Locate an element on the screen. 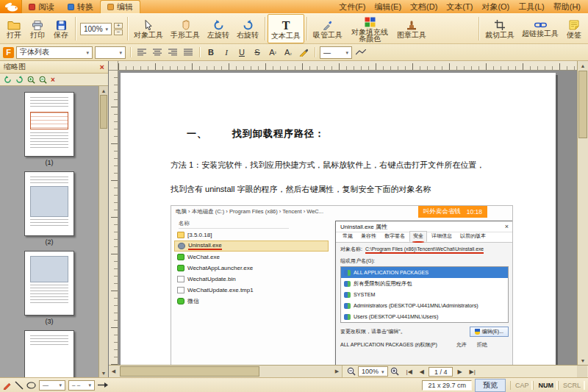  dialog-tabs: 常规 兼容性 数字签名 安全 详细信息 以前的版本 is located at coordinates (425, 238).